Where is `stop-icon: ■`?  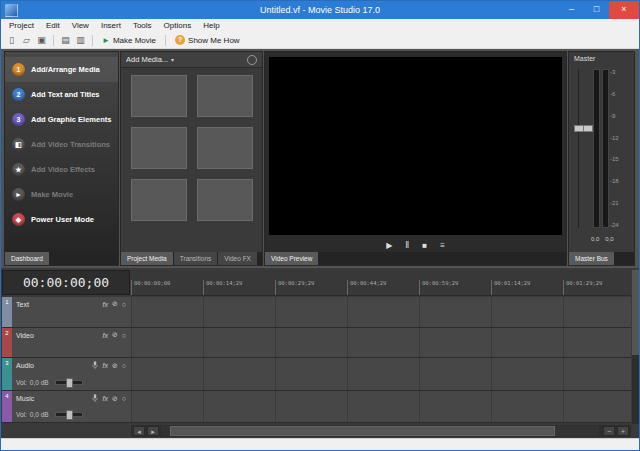
stop-icon: ■ is located at coordinates (424, 246).